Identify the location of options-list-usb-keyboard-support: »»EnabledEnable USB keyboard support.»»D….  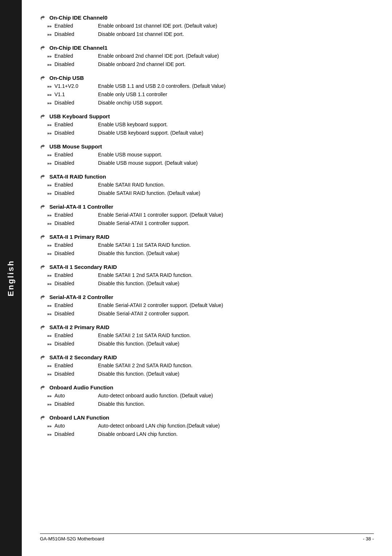
(211, 129).